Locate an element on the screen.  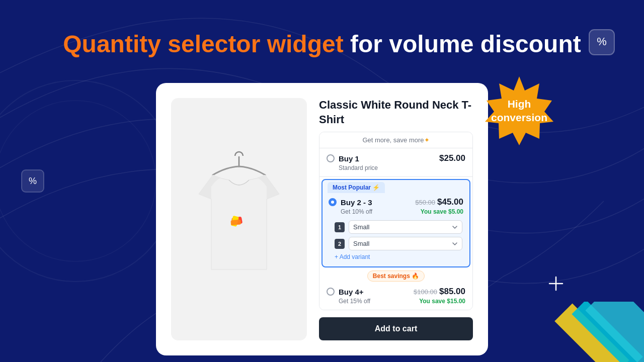
svg-text: High is located at coordinates (519, 104).